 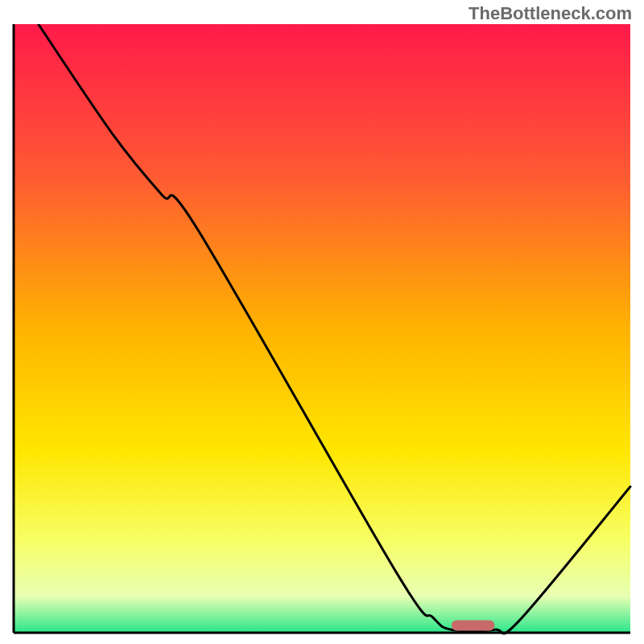 I want to click on optimal-marker, so click(x=473, y=625).